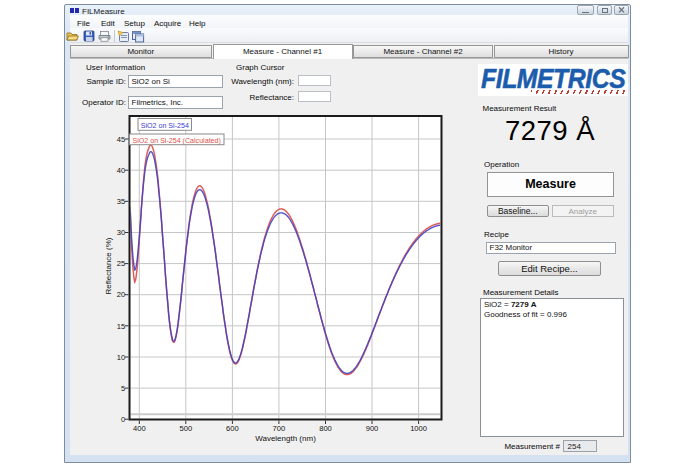 Image resolution: width=700 pixels, height=466 pixels. I want to click on svg-text: 400, so click(140, 428).